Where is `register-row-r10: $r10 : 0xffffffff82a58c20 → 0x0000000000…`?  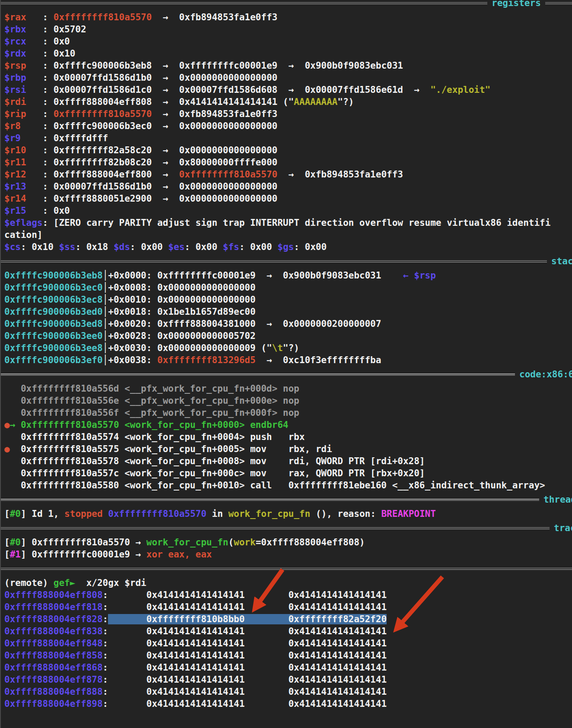
register-row-r10: $r10 : 0xffffffff82a58c20 → 0x0000000000… is located at coordinates (286, 150).